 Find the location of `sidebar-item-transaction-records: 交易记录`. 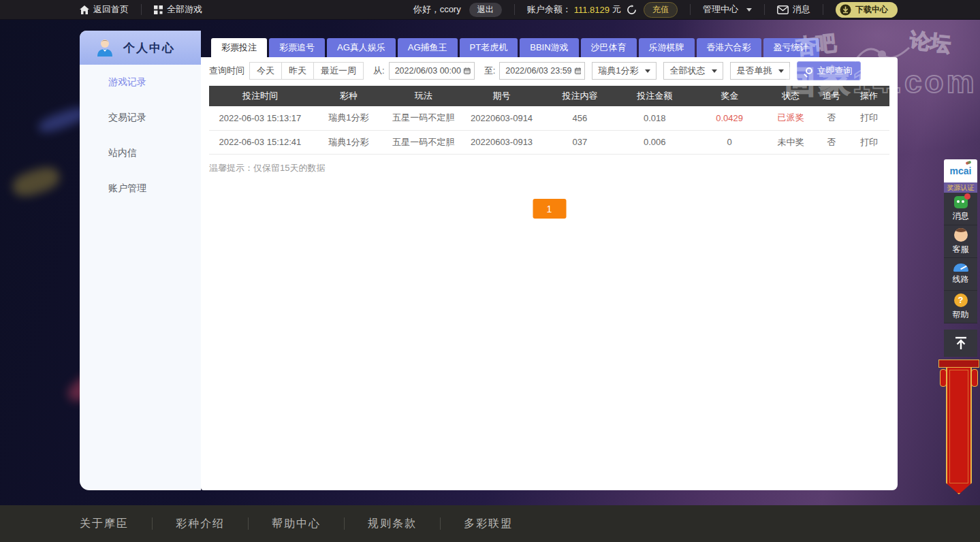

sidebar-item-transaction-records: 交易记录 is located at coordinates (140, 118).